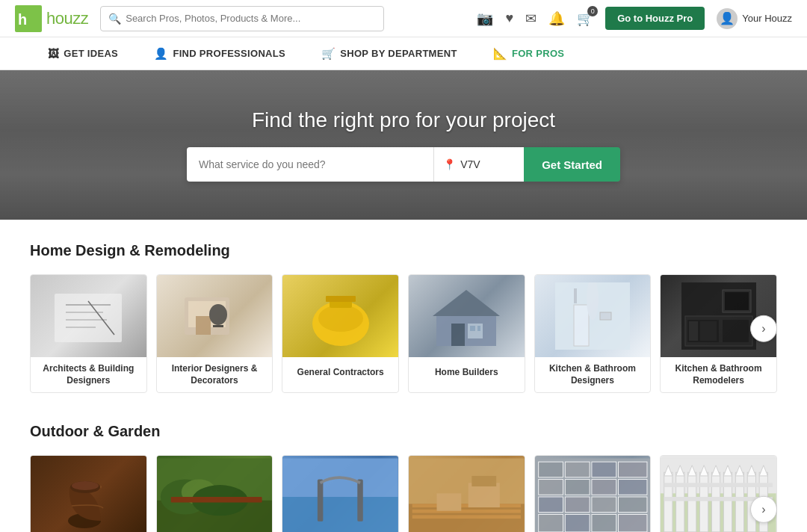 This screenshot has height=532, width=807. I want to click on kb-designers-image, so click(593, 316).